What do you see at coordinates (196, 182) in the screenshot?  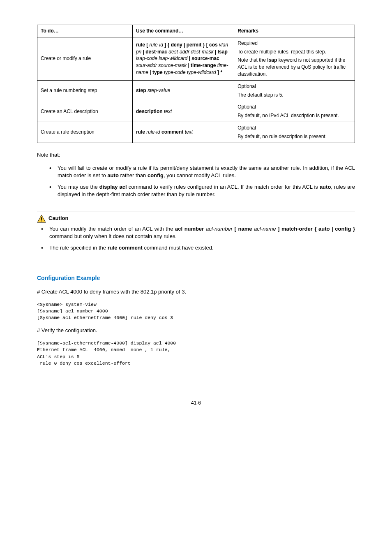 I see `note-list: You will fail to create or modify a rule…` at bounding box center [196, 182].